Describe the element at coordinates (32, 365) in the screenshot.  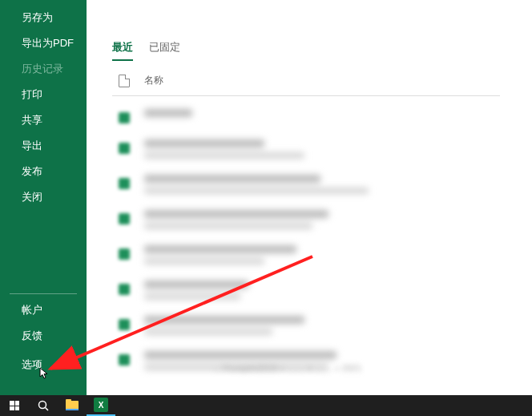
I see `sidebar-item-label: 选项` at that location.